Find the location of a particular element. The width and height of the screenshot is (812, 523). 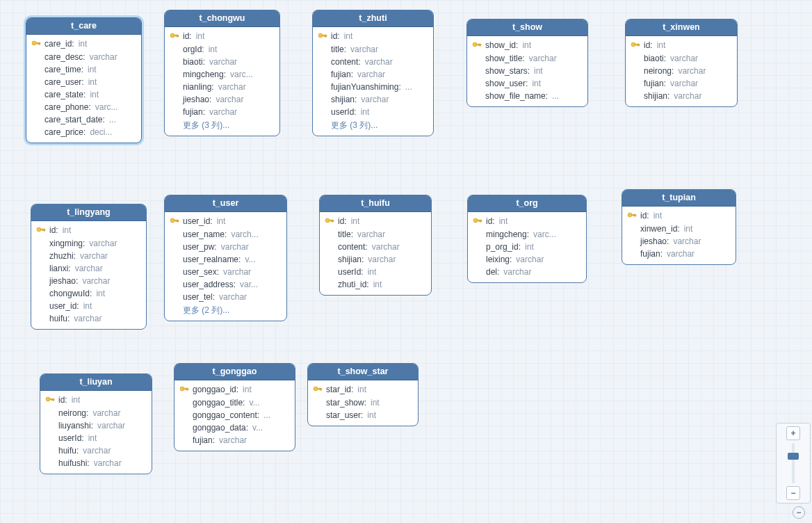

table-t_show_star: t_show_star star_id:intstar_show:intstar… is located at coordinates (363, 395).